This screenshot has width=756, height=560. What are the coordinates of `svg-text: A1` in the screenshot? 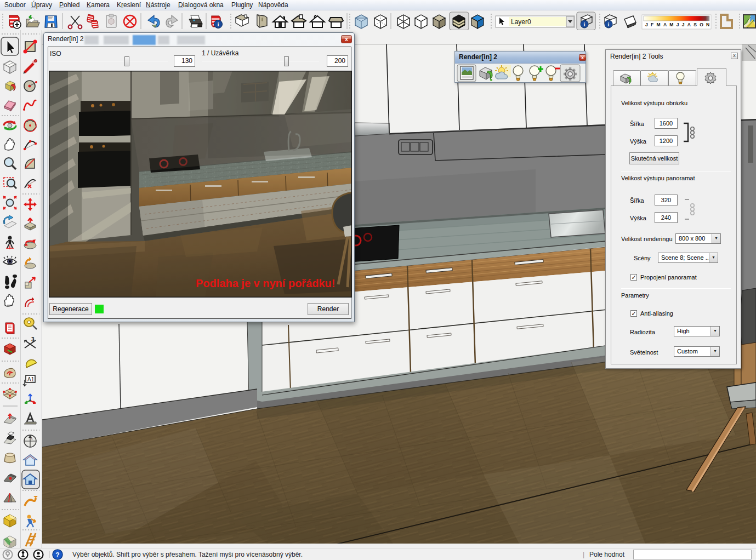 It's located at (31, 379).